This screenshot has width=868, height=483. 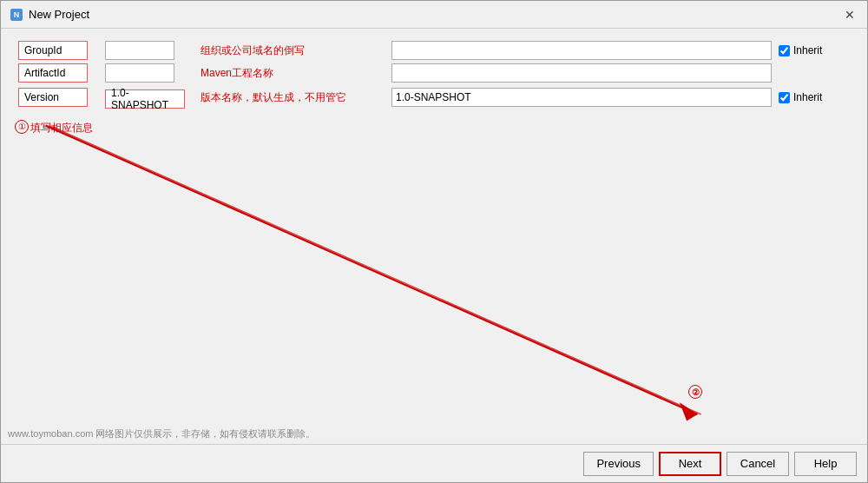 What do you see at coordinates (293, 73) in the screenshot?
I see `artifactid-desc-cell: Maven工程名称` at bounding box center [293, 73].